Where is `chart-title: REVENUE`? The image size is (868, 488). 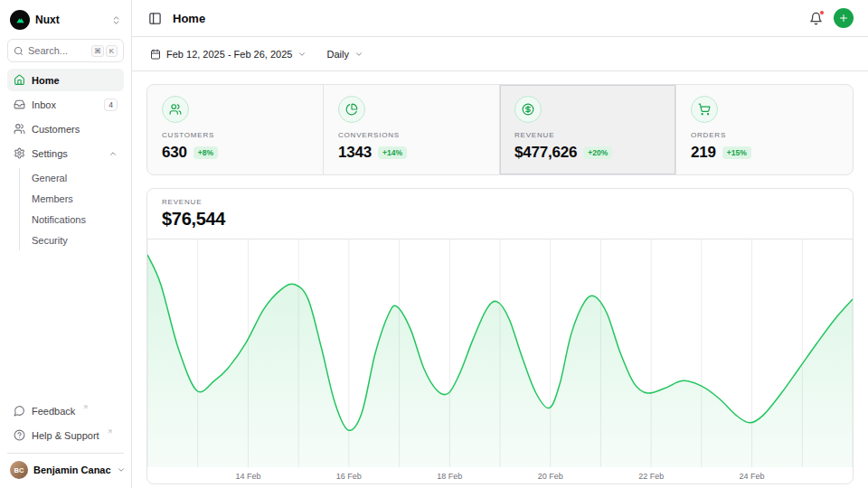 chart-title: REVENUE is located at coordinates (500, 202).